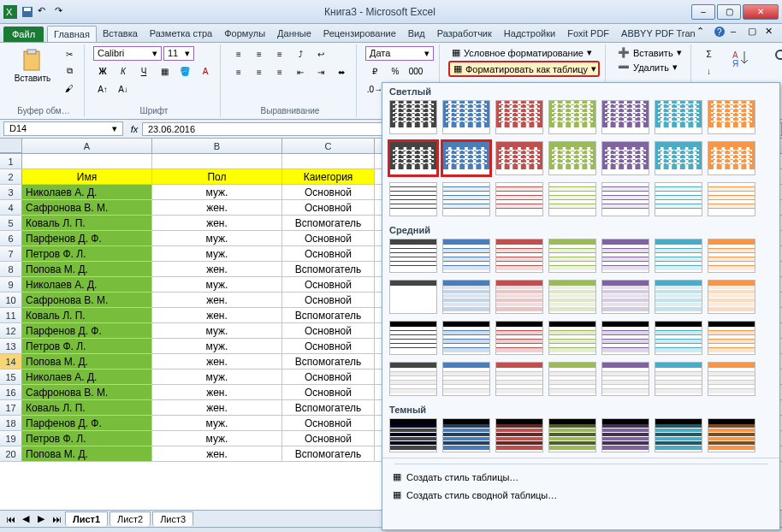  What do you see at coordinates (69, 88) in the screenshot?
I see `format-painter-icon: 🖌` at bounding box center [69, 88].